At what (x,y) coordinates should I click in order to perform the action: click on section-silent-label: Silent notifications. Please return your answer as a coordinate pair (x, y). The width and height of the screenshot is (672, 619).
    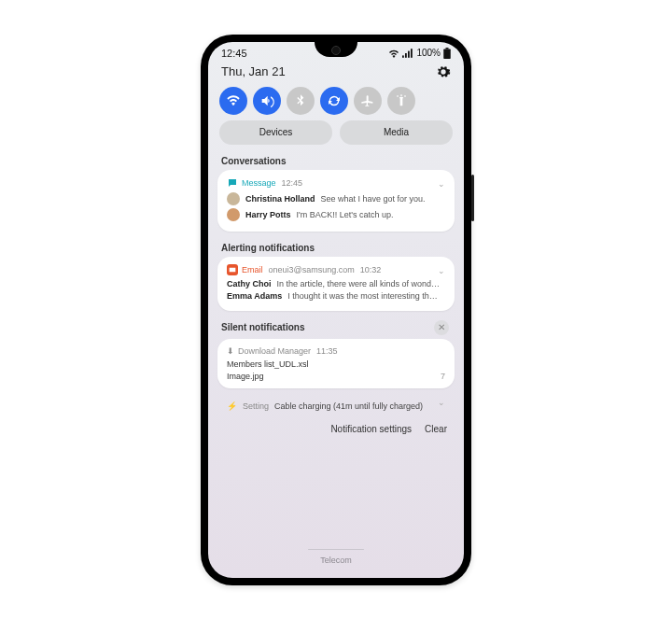
    Looking at the image, I should click on (263, 327).